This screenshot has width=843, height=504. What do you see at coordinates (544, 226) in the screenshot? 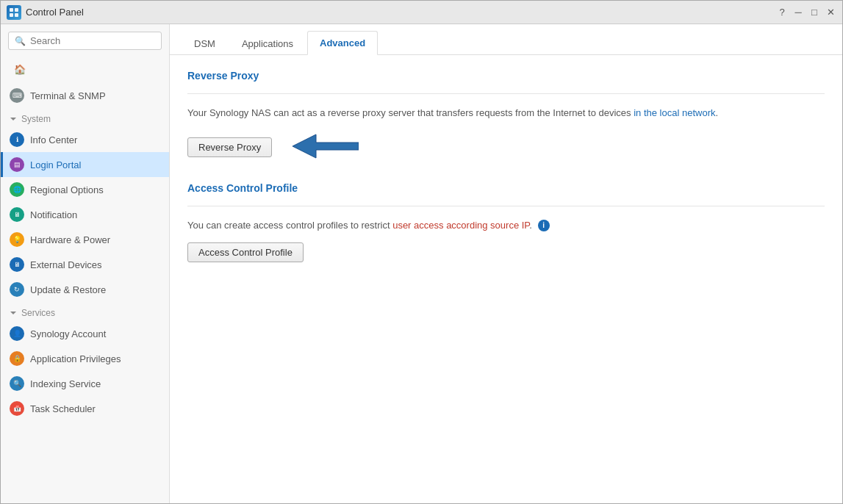
I see `info-icon: i` at bounding box center [544, 226].